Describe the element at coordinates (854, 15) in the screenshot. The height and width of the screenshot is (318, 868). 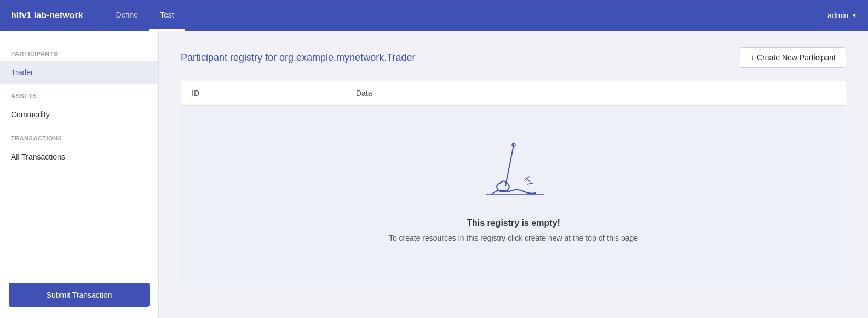
I see `chevron-down-icon: ▼` at that location.